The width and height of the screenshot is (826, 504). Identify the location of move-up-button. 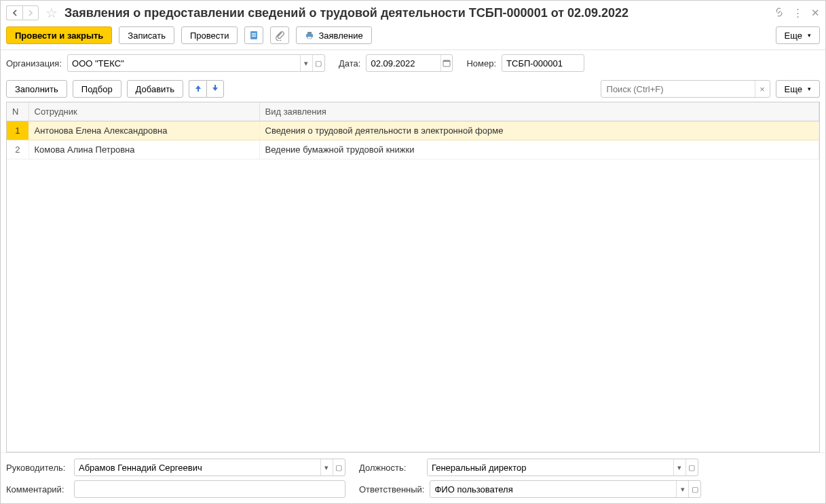
(198, 89).